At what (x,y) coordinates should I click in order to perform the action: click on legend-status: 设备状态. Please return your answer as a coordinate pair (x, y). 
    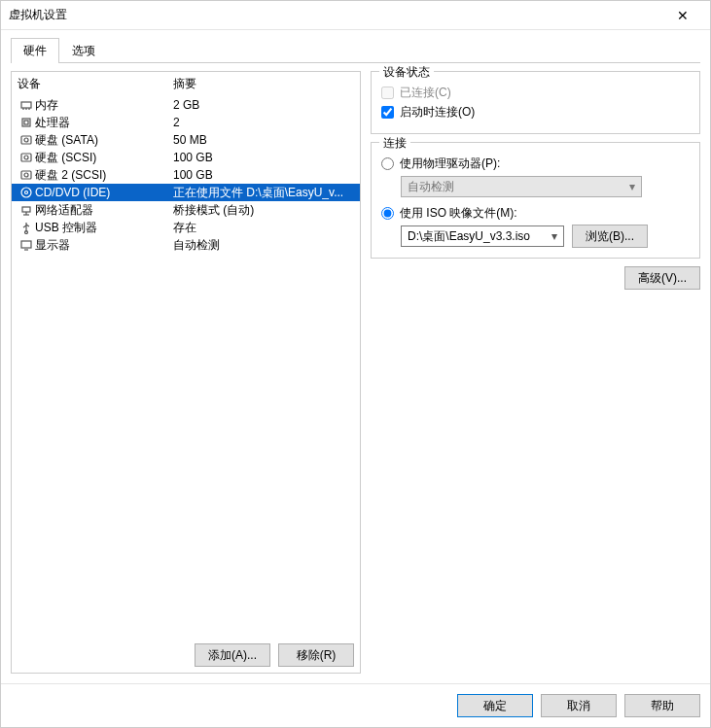
    Looking at the image, I should click on (407, 72).